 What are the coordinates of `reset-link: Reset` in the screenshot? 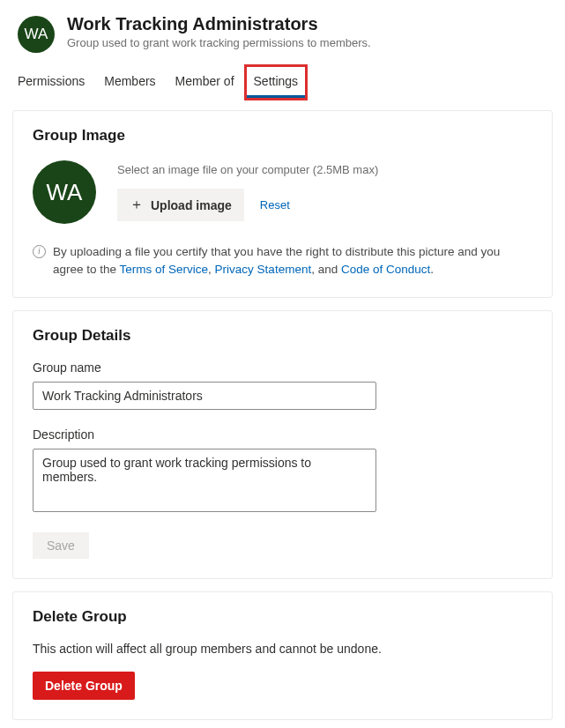 It's located at (275, 204).